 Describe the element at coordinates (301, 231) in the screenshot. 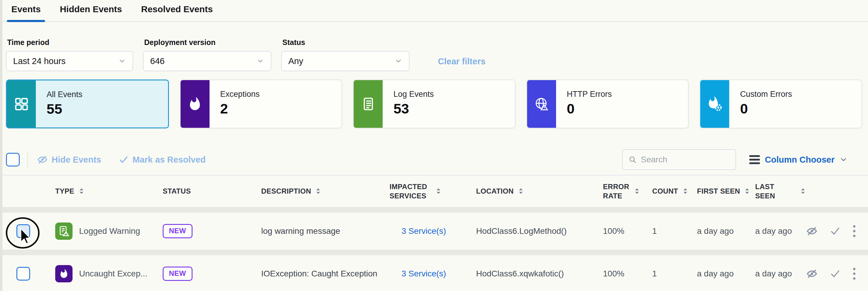

I see `event-description: log warning message` at that location.